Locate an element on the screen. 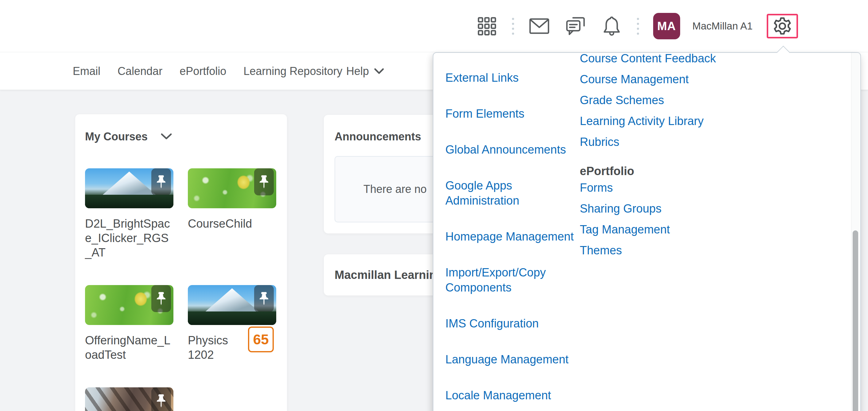 The height and width of the screenshot is (411, 868). annotation-box-manage-extensibility: Locale Management is located at coordinates (498, 395).